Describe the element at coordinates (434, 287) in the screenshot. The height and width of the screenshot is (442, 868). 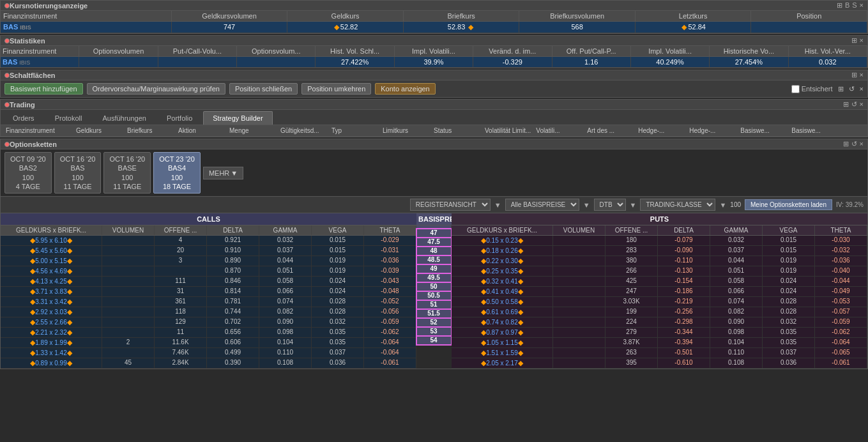
I see `strike-row: 50` at that location.